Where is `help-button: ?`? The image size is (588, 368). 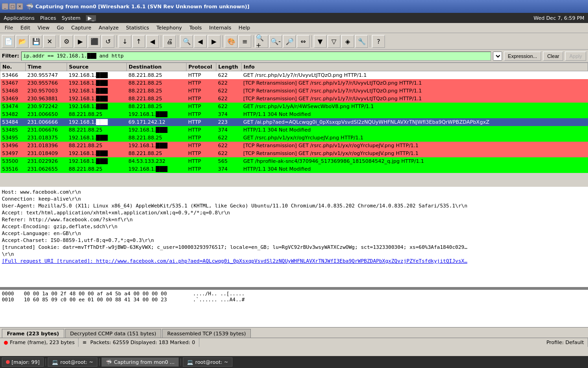
help-button: ? is located at coordinates (379, 41).